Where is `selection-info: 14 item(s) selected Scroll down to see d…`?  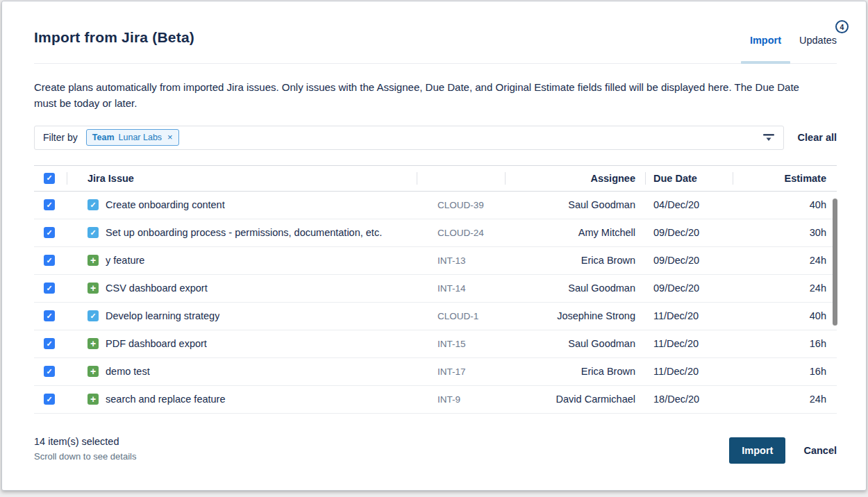 selection-info: 14 item(s) selected Scroll down to see d… is located at coordinates (85, 448).